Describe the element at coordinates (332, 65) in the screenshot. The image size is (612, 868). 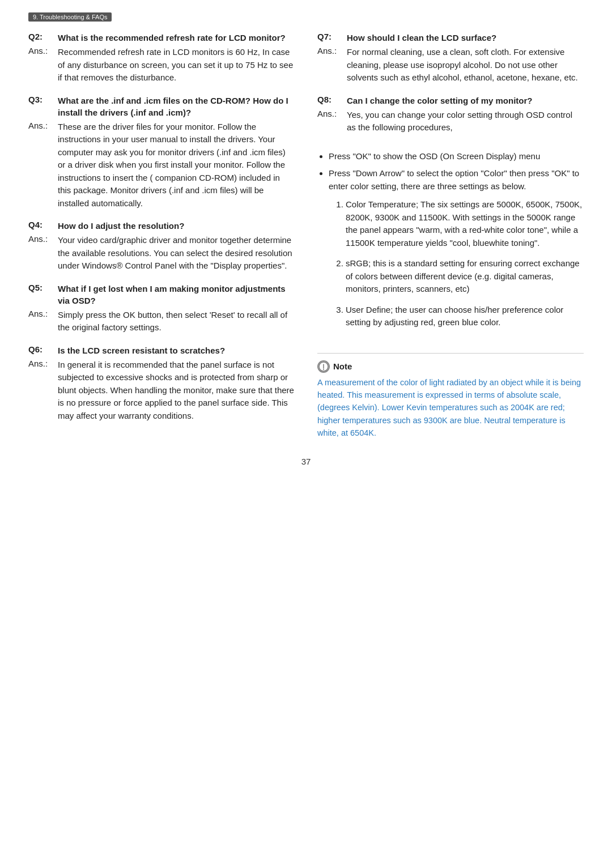
I see `q7-ans-label: Ans.:` at that location.